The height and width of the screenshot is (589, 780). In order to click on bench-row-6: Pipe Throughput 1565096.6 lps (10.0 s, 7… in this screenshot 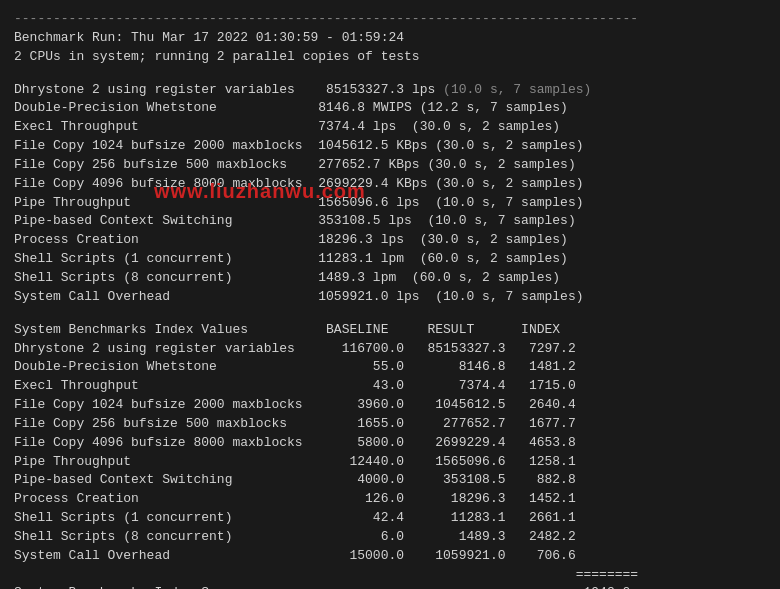, I will do `click(390, 204)`.